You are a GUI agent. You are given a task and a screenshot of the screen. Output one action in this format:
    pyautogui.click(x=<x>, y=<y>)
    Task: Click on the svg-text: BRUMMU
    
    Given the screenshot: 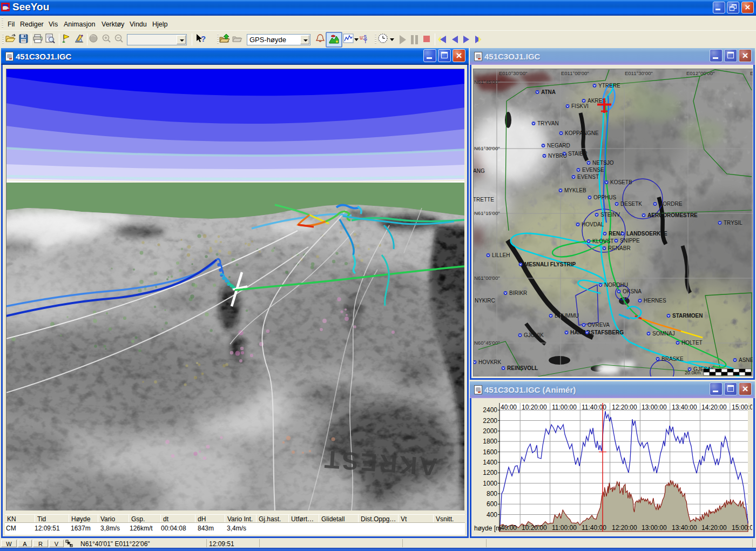 What is the action you would take?
    pyautogui.click(x=567, y=315)
    